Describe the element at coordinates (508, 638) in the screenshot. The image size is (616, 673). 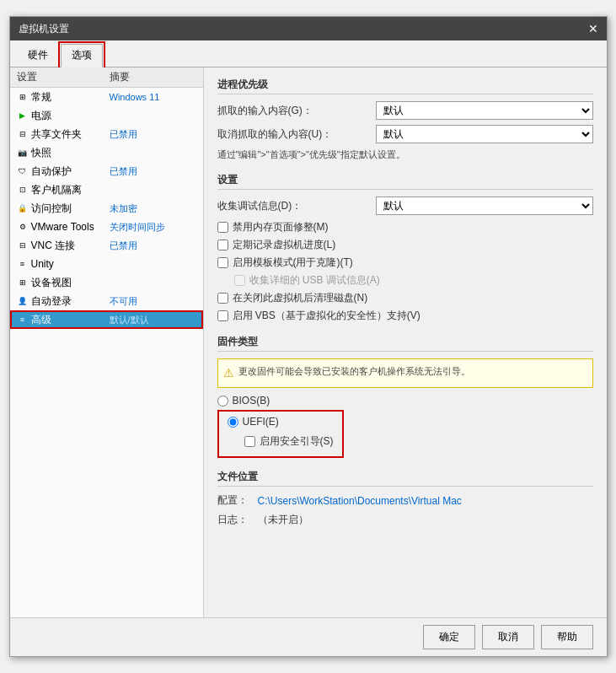
I see `cancel-button: 取消` at that location.